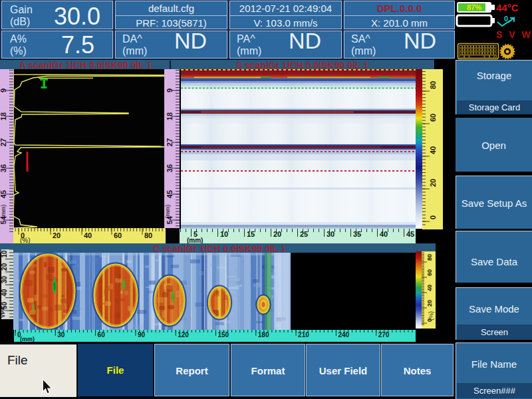 The width and height of the screenshot is (532, 399). I want to click on svg-text: 35, so click(357, 234).